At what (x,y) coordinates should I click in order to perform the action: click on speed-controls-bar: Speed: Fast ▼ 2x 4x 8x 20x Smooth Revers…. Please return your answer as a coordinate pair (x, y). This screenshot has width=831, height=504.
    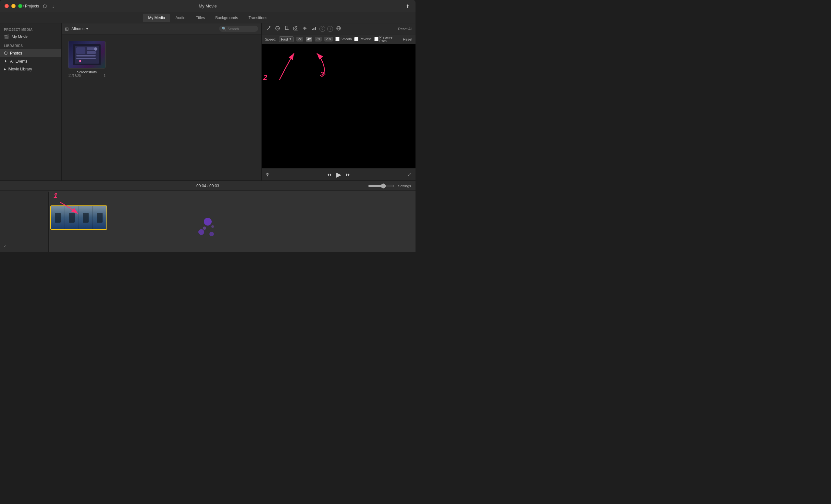
    Looking at the image, I should click on (339, 39).